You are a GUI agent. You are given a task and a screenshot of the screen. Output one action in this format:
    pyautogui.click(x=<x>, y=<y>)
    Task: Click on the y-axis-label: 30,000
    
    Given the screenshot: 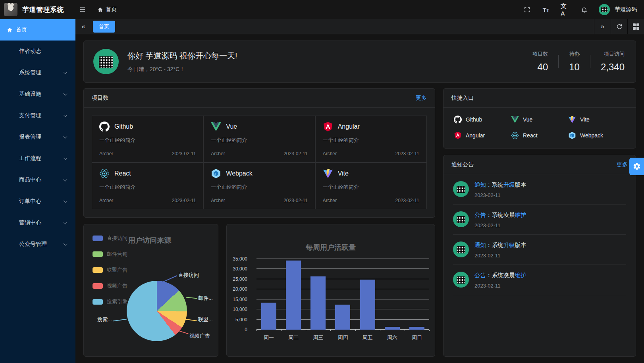 What is the action you would take?
    pyautogui.click(x=237, y=269)
    